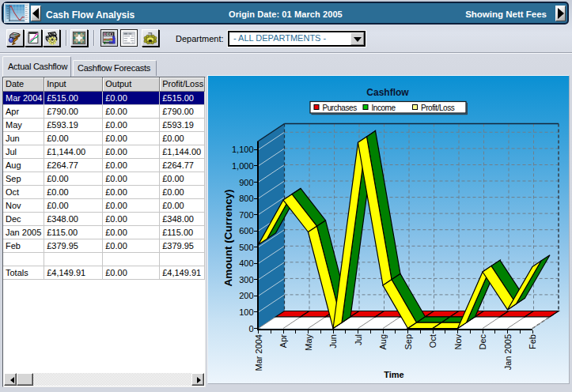 This screenshot has width=572, height=392. Describe the element at coordinates (388, 92) in the screenshot. I see `svg-text: Cashflow` at that location.